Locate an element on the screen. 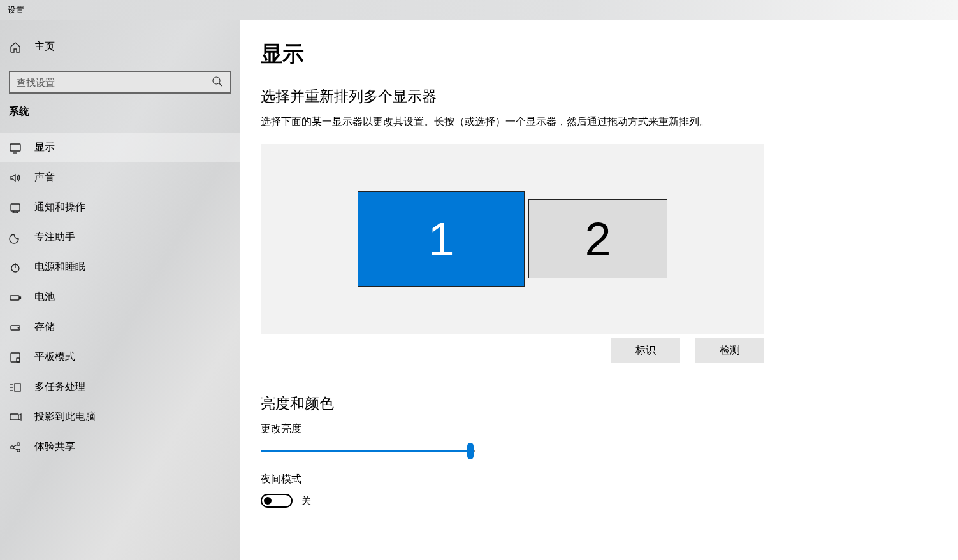 This screenshot has height=560, width=958. sidebar-item-power: 电源和睡眠 is located at coordinates (120, 268).